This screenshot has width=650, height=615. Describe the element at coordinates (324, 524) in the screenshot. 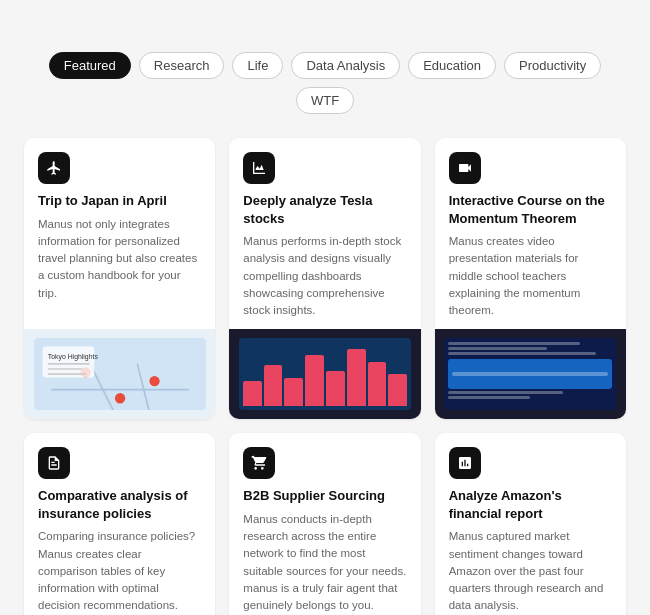

I see `card-content-b2b: B2B Supplier SourcingManus conducts in-d…` at that location.